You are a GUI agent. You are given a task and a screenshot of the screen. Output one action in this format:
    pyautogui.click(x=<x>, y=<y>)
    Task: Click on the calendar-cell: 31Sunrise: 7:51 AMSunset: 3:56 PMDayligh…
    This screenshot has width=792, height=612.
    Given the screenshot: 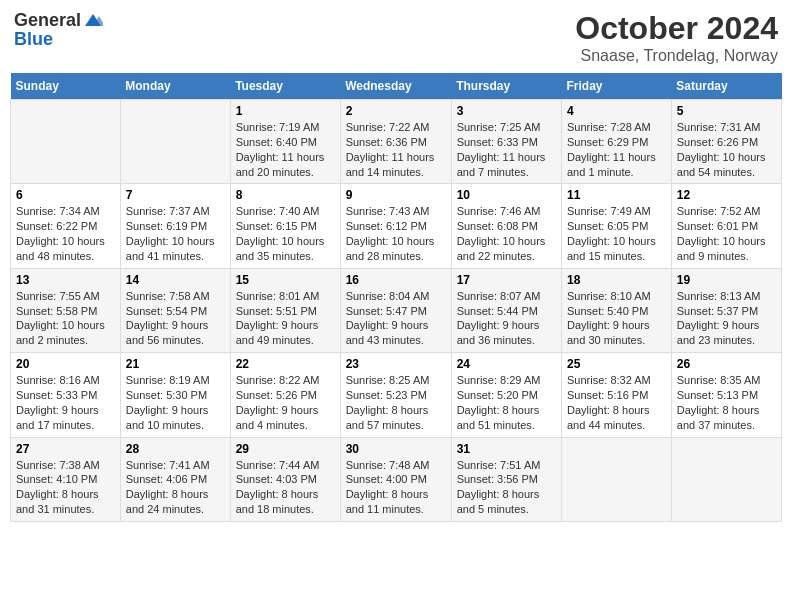 What is the action you would take?
    pyautogui.click(x=506, y=479)
    